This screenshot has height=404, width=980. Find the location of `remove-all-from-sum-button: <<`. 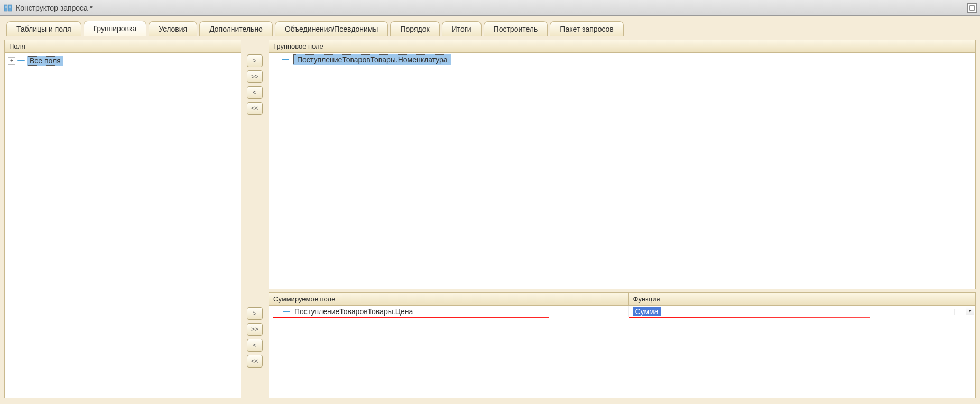

remove-all-from-sum-button: << is located at coordinates (255, 361).